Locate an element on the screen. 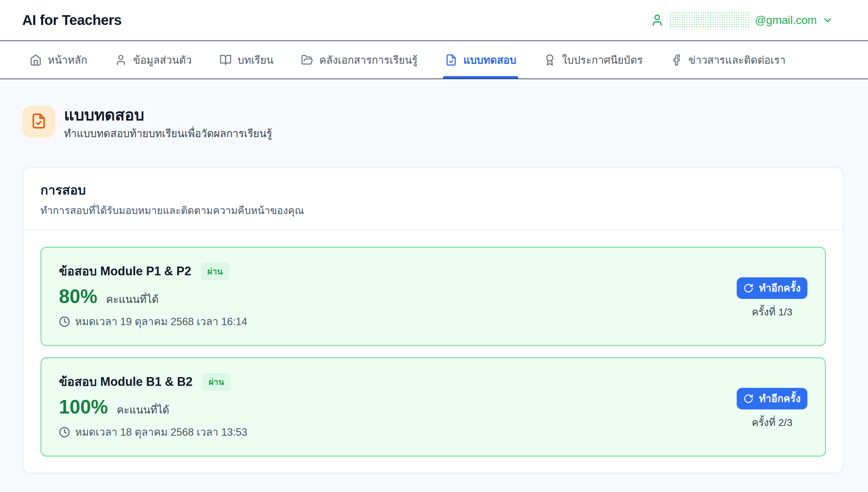 This screenshot has height=492, width=868. exam-section-subtitle: ทำการสอบที่ได้รับมอบหมายและติดตามความคืบ… is located at coordinates (433, 211).